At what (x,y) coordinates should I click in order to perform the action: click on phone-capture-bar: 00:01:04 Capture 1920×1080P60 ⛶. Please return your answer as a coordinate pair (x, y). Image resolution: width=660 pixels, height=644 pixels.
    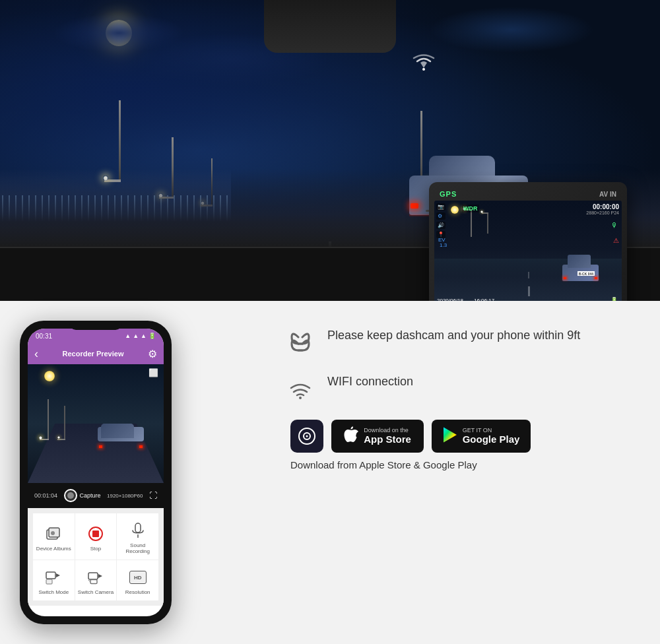
    Looking at the image, I should click on (96, 496).